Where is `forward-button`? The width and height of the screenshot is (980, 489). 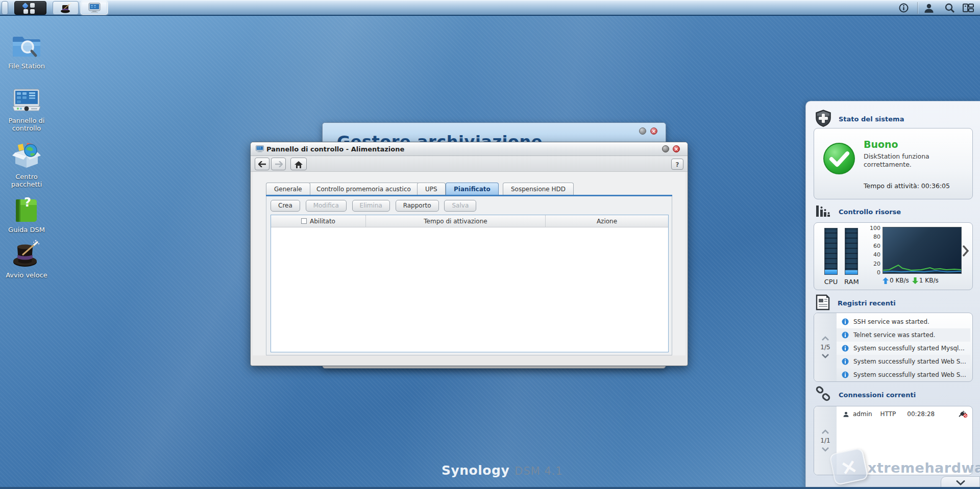
forward-button is located at coordinates (279, 164).